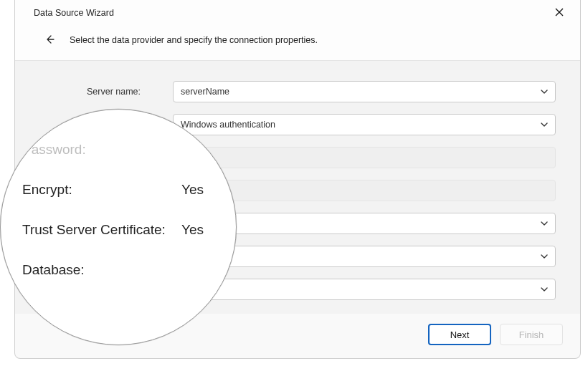 The height and width of the screenshot is (366, 588). I want to click on row-server-name: Server name: serverName, so click(321, 92).